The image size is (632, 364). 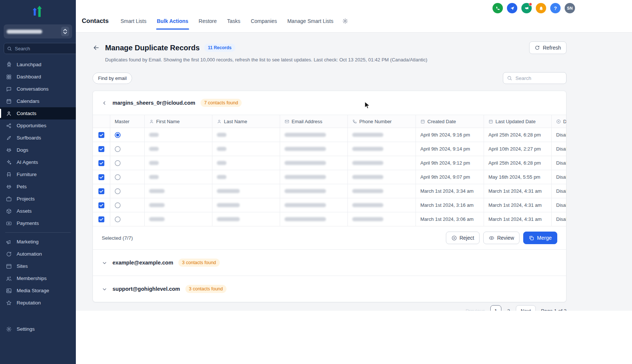 I want to click on account-switcher, so click(x=38, y=31).